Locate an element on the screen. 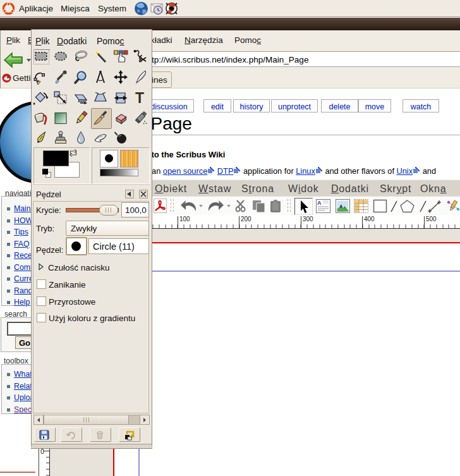 This screenshot has width=460, height=476. svg-text: A is located at coordinates (320, 203).